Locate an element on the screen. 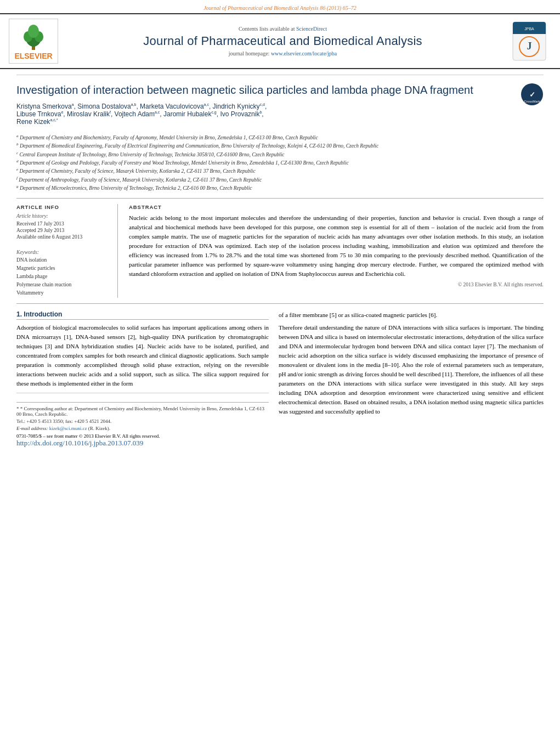  email-link: kizek@sci.muni.cz is located at coordinates (68, 428).